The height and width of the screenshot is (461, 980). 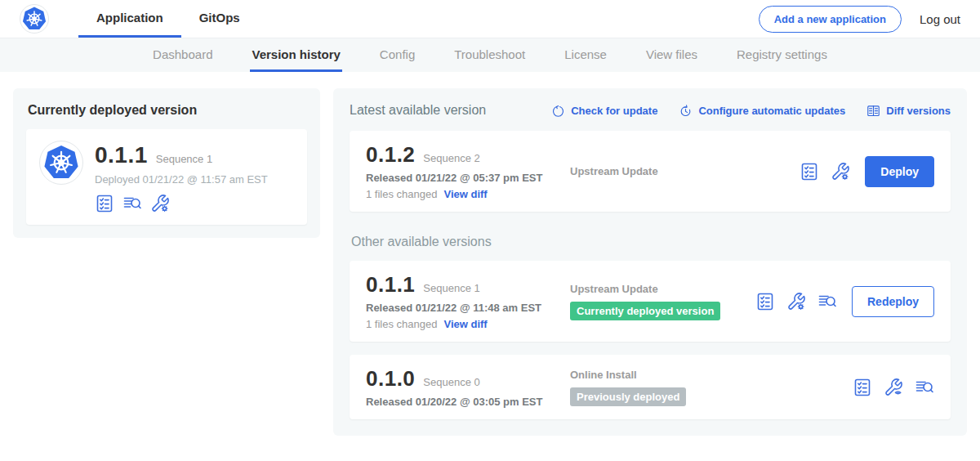 I want to click on view-config-icon, so click(x=893, y=387).